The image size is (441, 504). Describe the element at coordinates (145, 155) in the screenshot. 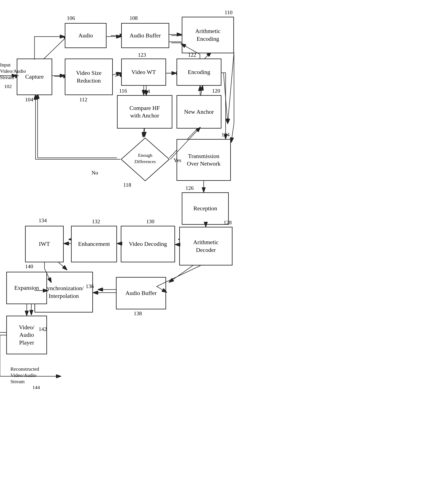

I see `svg-text: Enough` at that location.